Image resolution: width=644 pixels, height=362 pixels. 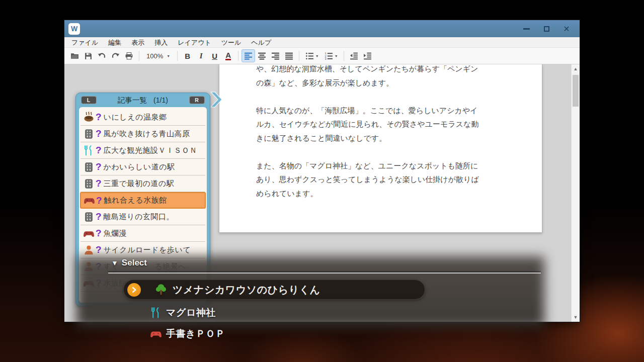 What do you see at coordinates (576, 69) in the screenshot?
I see `scroll-up-button: ▲` at bounding box center [576, 69].